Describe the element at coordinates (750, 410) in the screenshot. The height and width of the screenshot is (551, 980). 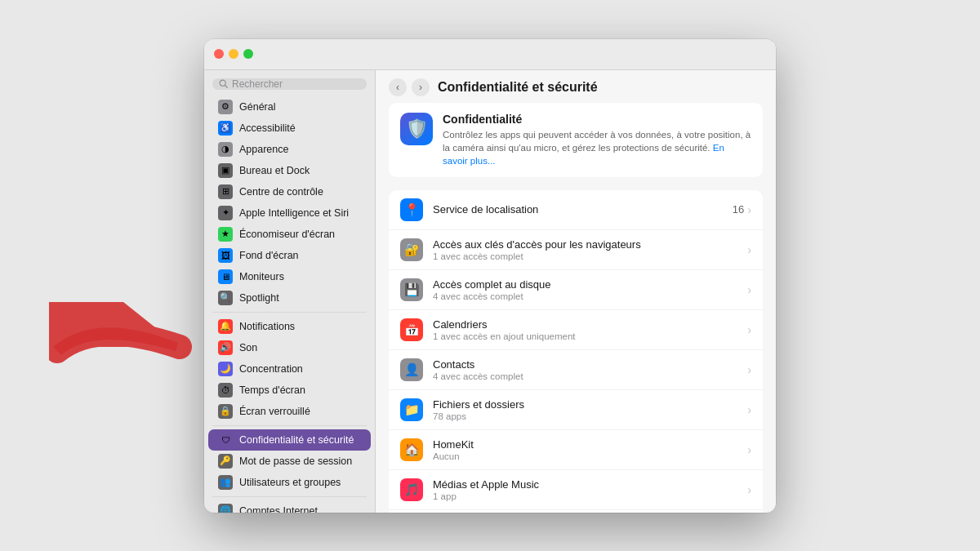
I see `fichiers-chevron-icon: ›` at that location.